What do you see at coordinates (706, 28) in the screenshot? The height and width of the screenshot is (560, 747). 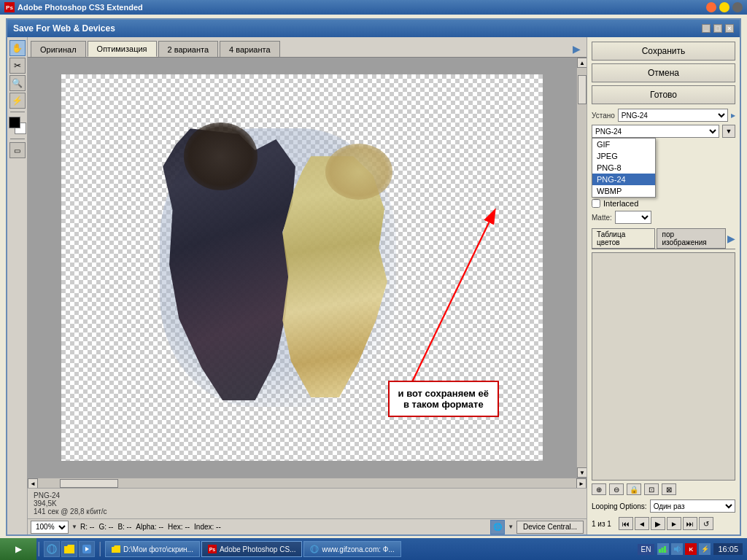 I see `dialog-minimize: _` at bounding box center [706, 28].